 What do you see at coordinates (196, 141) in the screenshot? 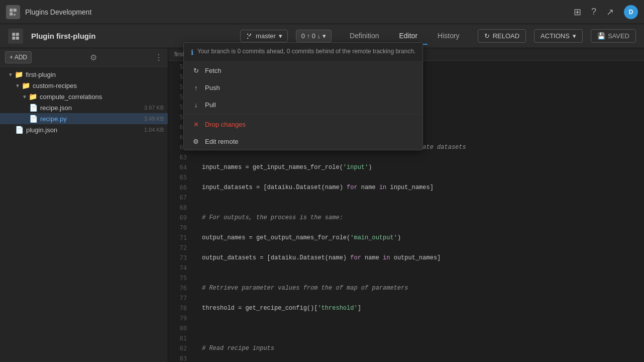
I see `gear-icon: ⚙` at bounding box center [196, 141].